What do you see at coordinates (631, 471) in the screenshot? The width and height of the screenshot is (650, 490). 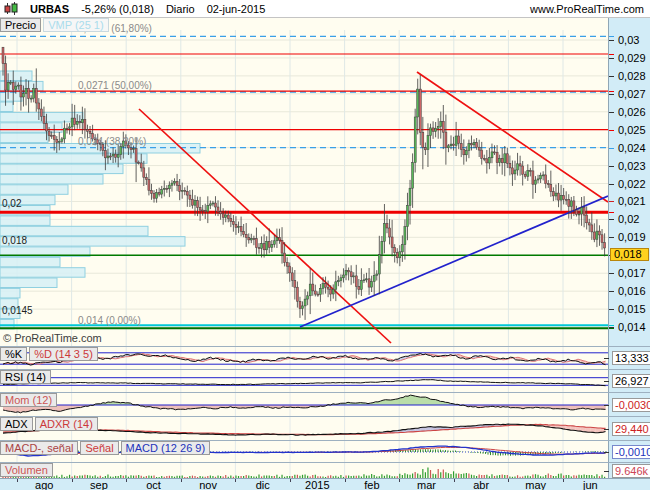 I see `volume-value: 9.646k` at bounding box center [631, 471].